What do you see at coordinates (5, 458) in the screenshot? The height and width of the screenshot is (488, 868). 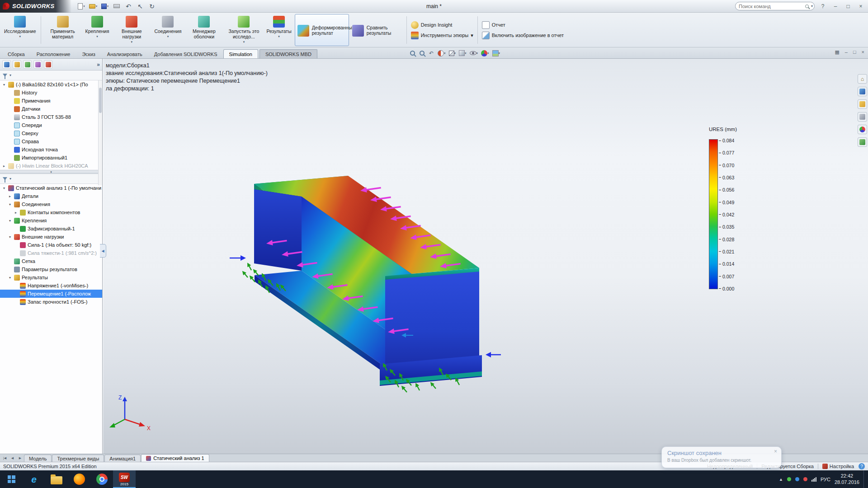 I see `tab-nav-first-button: |◀` at bounding box center [5, 458].